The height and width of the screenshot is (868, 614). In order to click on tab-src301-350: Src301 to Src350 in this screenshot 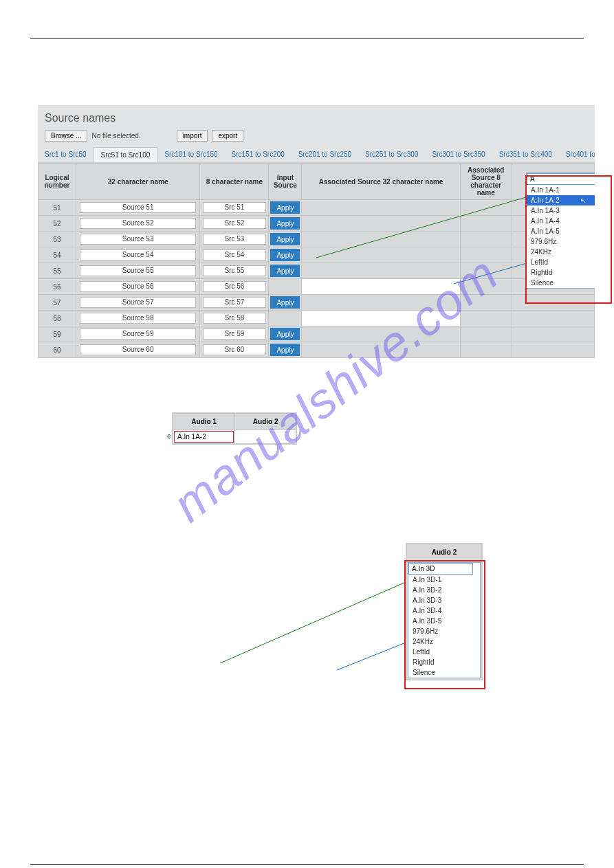, I will do `click(458, 155)`.